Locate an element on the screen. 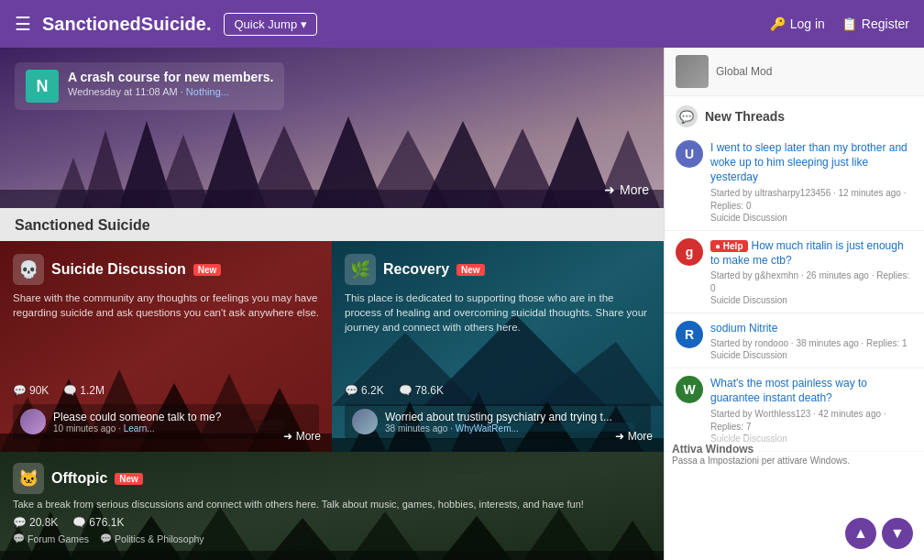 The height and width of the screenshot is (560, 924). chat-icon: 💬 is located at coordinates (687, 116).